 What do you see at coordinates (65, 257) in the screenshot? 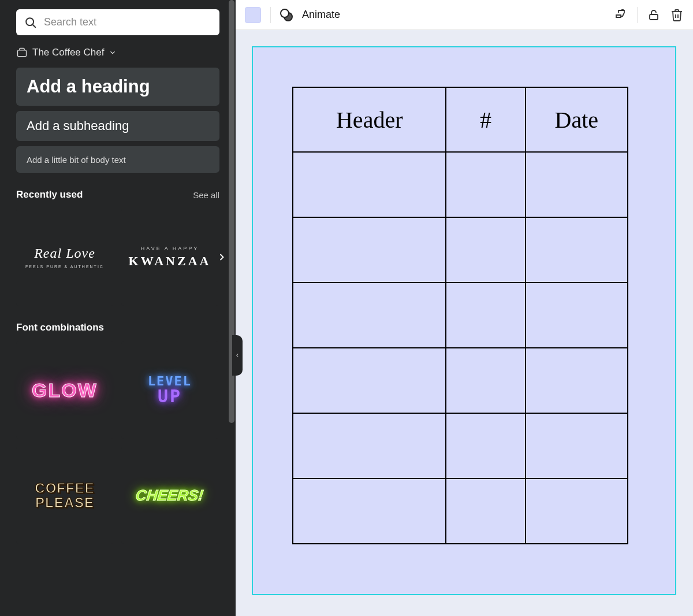
I see `recent-tile-real-love: Real Love FEELS PURE & AUTHENTIC` at bounding box center [65, 257].